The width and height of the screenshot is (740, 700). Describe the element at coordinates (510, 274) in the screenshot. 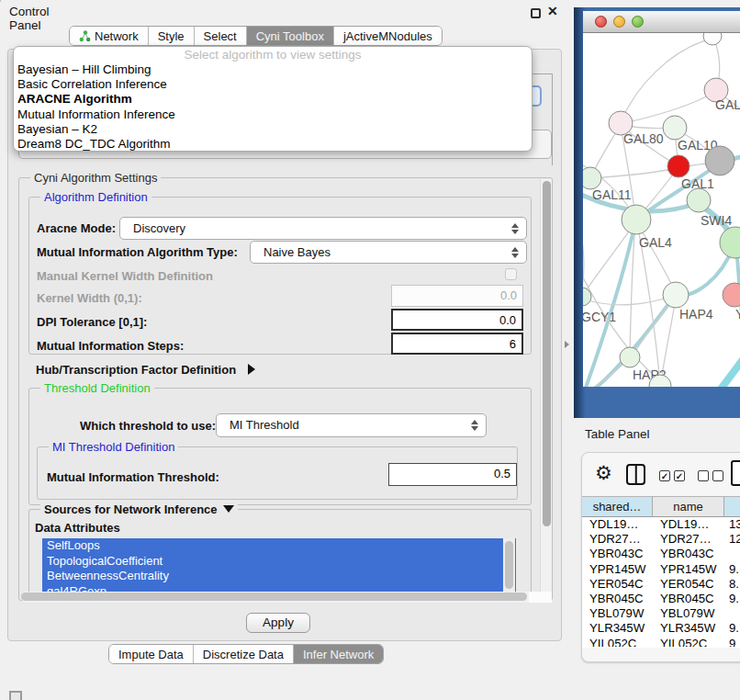

I see `manual-kernel-width-checkbox` at that location.